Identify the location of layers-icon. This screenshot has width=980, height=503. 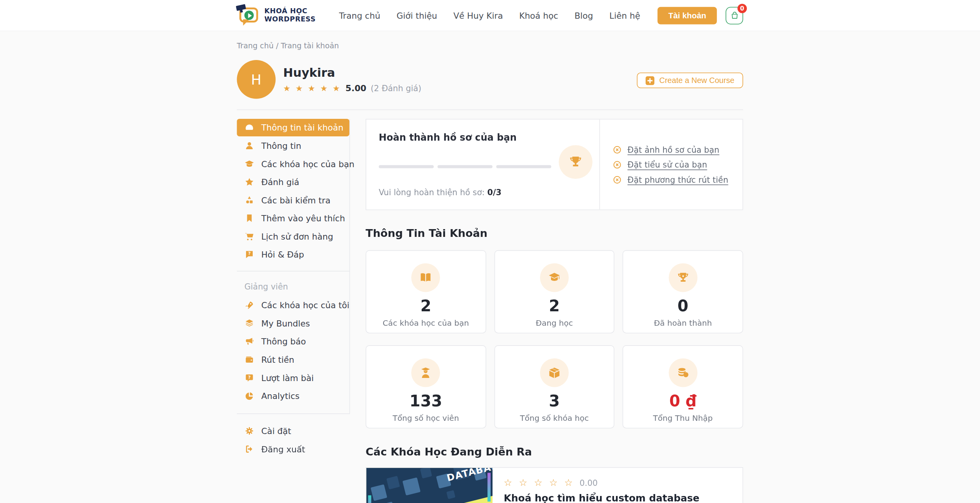
(250, 323).